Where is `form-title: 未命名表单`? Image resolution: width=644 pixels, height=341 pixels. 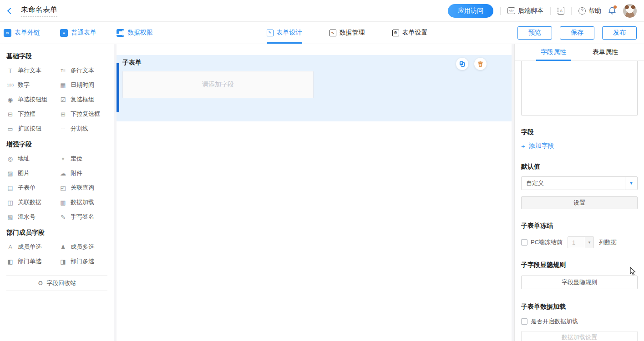 form-title: 未命名表单 is located at coordinates (39, 11).